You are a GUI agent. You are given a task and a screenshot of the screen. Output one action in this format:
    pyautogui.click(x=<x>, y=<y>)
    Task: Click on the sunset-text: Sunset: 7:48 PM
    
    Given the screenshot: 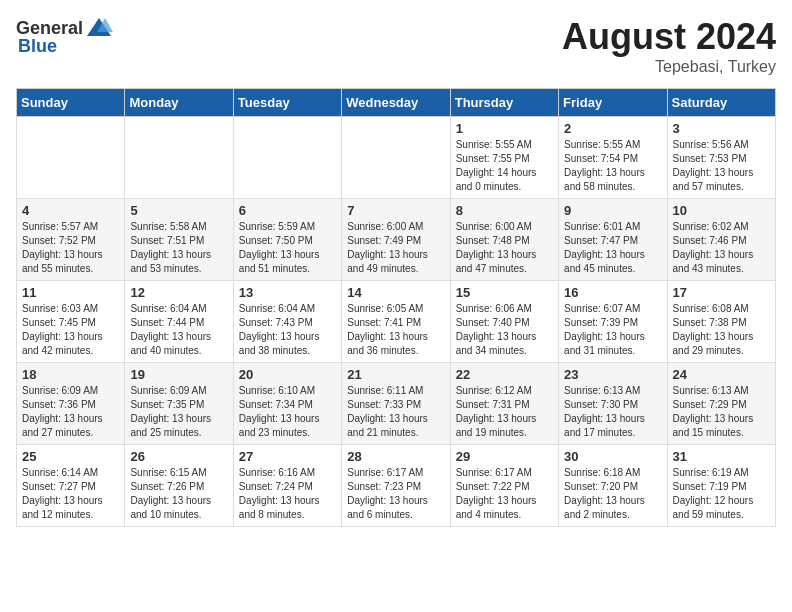 What is the action you would take?
    pyautogui.click(x=493, y=240)
    